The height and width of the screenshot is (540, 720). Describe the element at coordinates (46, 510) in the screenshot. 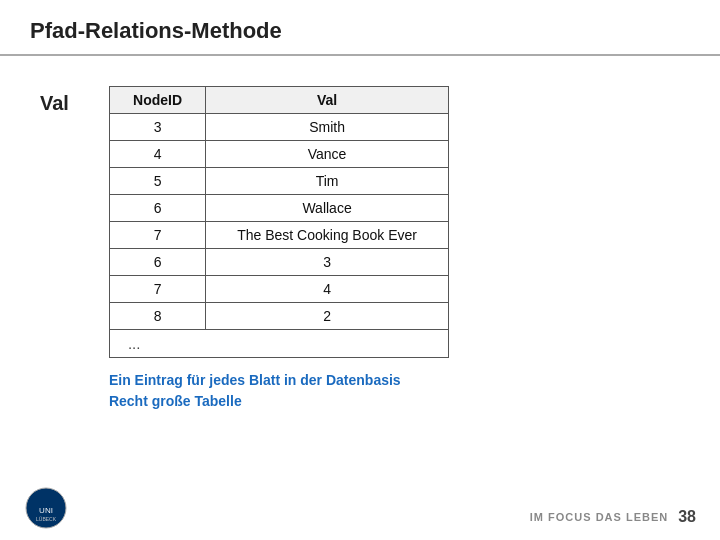

I see `svg-text: UNI` at that location.